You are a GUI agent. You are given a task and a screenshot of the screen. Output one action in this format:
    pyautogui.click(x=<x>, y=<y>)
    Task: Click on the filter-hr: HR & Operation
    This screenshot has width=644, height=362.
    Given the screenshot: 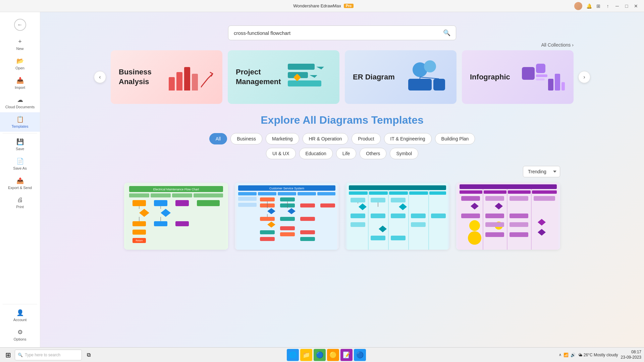 What is the action you would take?
    pyautogui.click(x=325, y=139)
    